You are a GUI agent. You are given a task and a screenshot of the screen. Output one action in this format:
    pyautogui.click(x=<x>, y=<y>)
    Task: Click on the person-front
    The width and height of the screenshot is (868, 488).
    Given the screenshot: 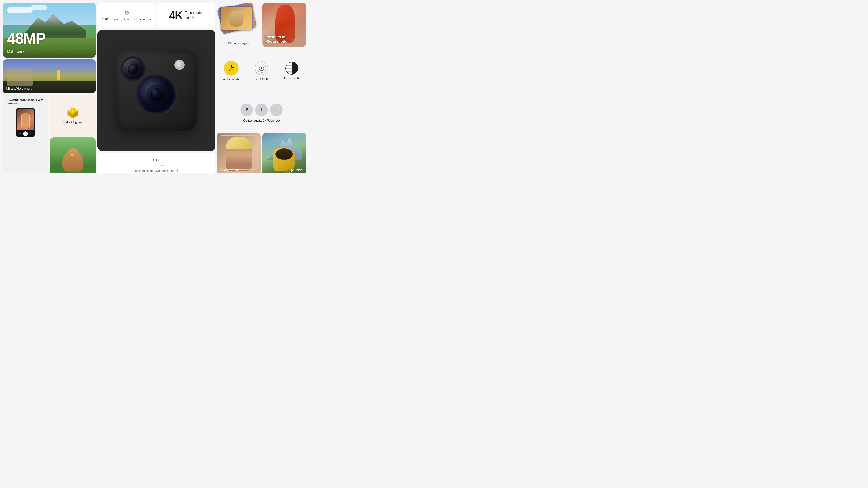 What is the action you would take?
    pyautogui.click(x=236, y=19)
    